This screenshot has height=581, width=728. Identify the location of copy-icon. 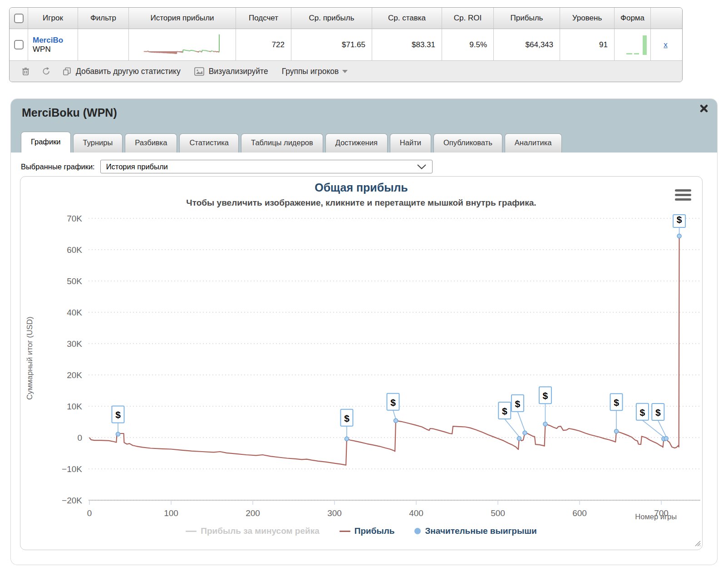
(67, 72).